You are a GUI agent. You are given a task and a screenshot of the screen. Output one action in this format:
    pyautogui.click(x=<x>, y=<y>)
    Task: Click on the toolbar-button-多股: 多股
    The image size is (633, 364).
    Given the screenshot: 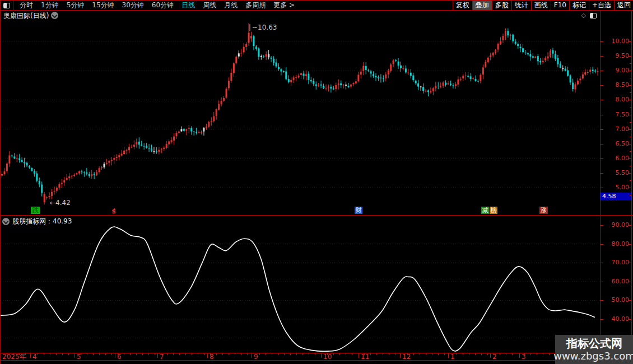 What is the action you would take?
    pyautogui.click(x=502, y=6)
    